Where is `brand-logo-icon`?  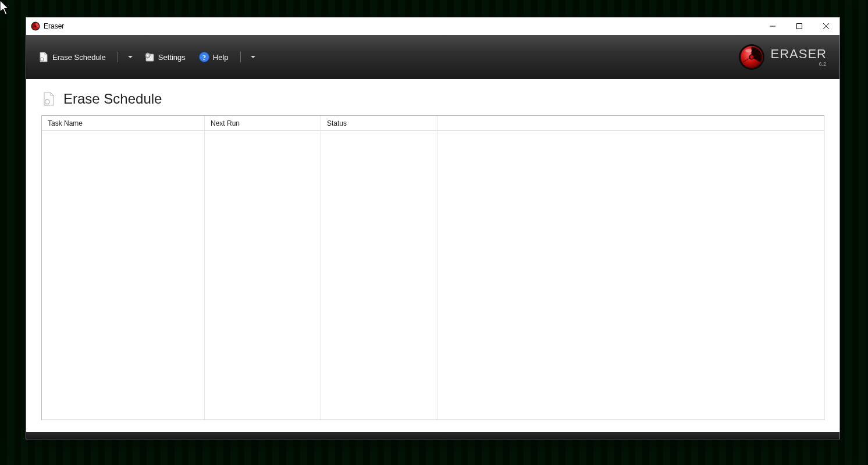 brand-logo-icon is located at coordinates (752, 57).